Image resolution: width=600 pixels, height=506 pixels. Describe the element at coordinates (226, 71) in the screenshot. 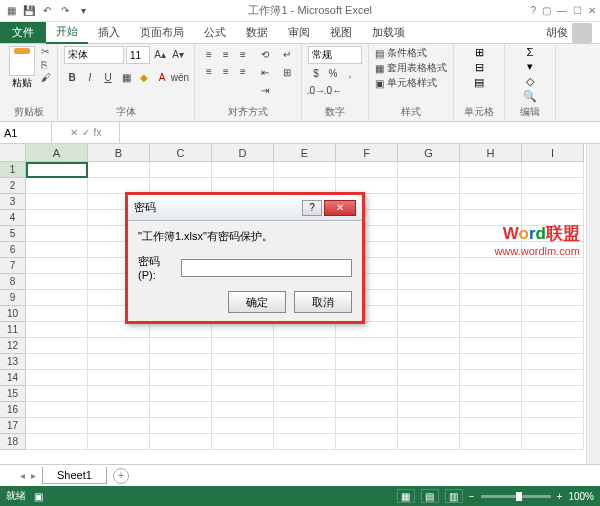

I see `align-center-icon: ≡` at that location.